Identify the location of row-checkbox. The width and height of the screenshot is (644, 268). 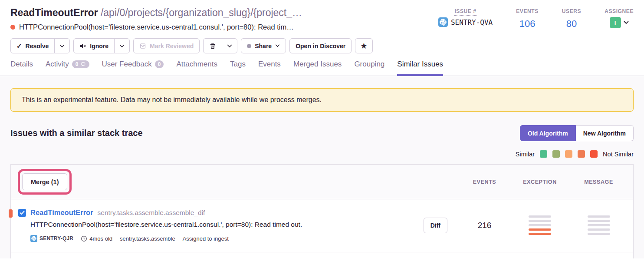
(22, 213).